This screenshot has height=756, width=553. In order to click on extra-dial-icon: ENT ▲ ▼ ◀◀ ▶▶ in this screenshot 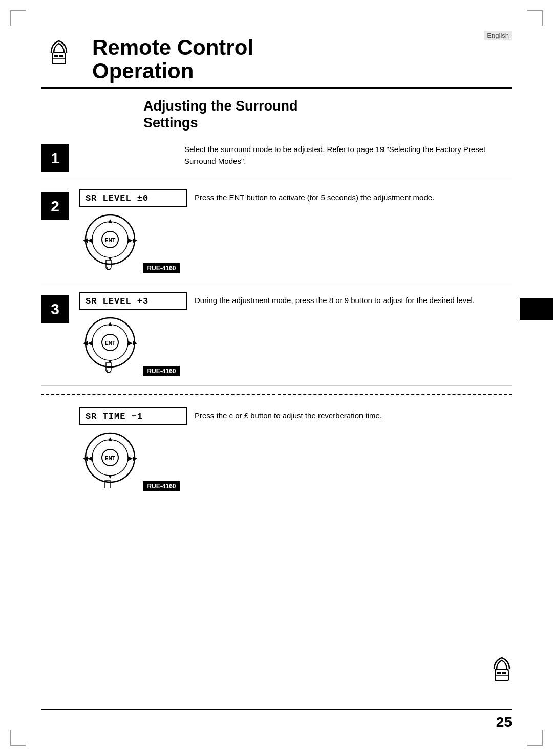, I will do `click(110, 459)`.